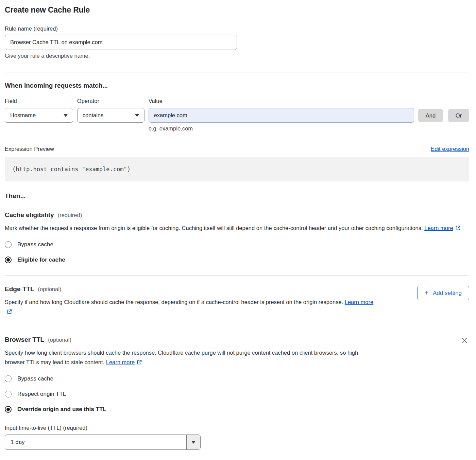 This screenshot has height=460, width=476. Describe the element at coordinates (443, 293) in the screenshot. I see `add-setting-button: + Add setting` at that location.